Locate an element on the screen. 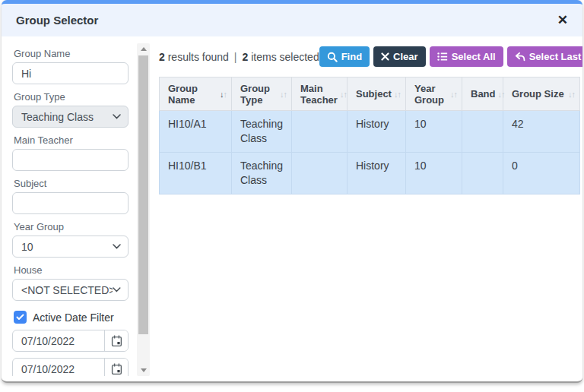 Image resolution: width=584 pixels, height=392 pixels. select-last-button: Select Last is located at coordinates (544, 56).